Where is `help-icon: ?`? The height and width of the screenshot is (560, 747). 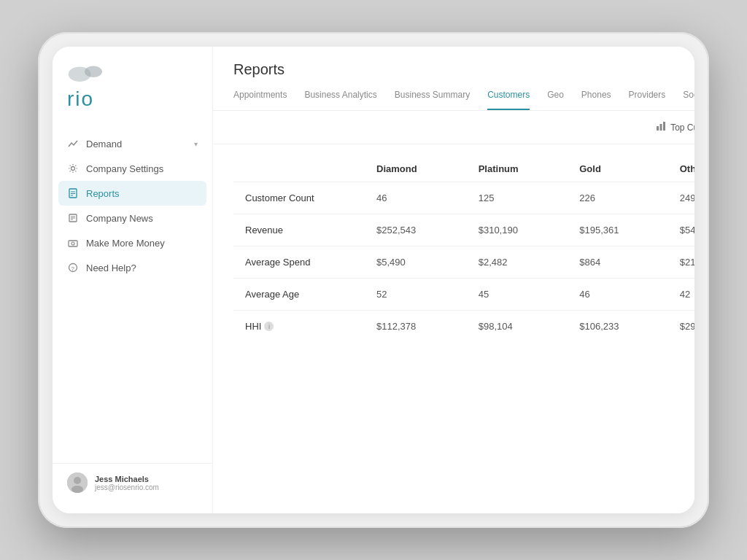
help-icon: ? is located at coordinates (73, 268).